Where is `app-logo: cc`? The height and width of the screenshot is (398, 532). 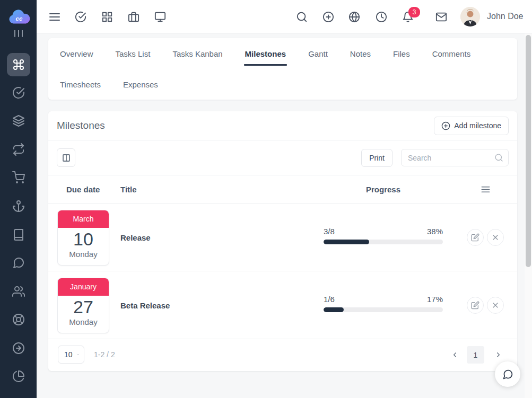
app-logo: cc is located at coordinates (18, 17).